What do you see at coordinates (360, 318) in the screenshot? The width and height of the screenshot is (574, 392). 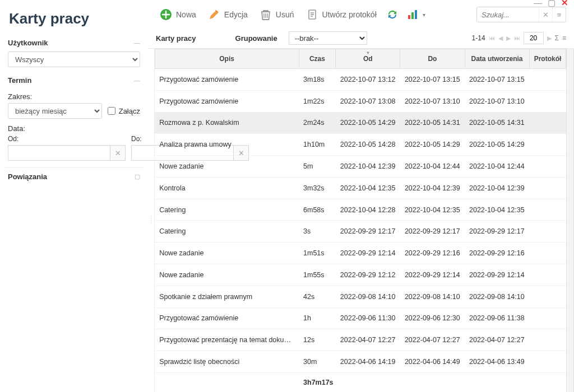 I see `table-row: Przygotować zamówienie1h2022-09-06 11:30…` at bounding box center [360, 318].